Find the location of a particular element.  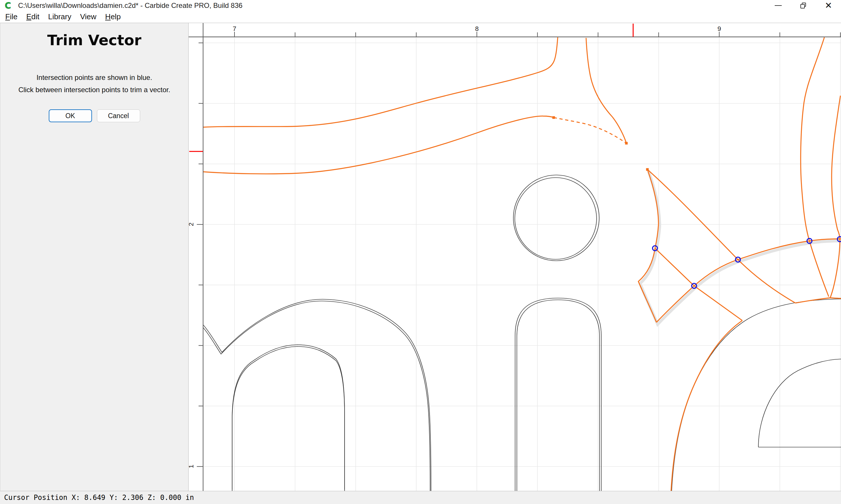

left-ruler is located at coordinates (196, 257).